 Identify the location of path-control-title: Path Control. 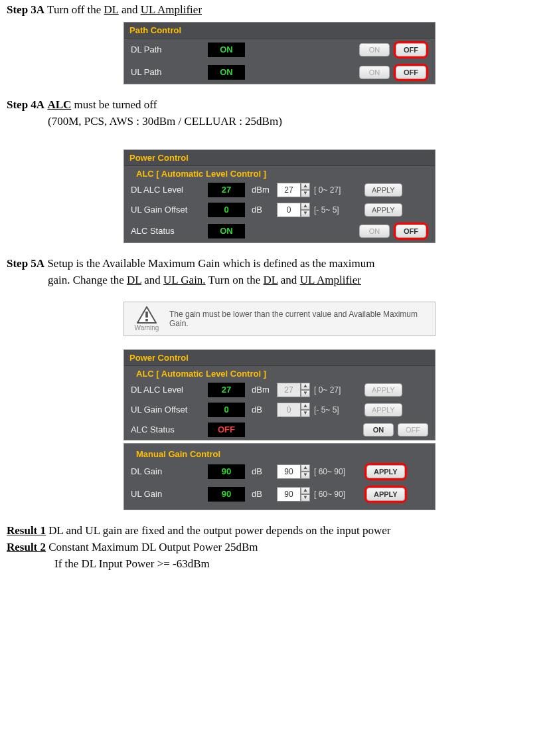
(280, 31).